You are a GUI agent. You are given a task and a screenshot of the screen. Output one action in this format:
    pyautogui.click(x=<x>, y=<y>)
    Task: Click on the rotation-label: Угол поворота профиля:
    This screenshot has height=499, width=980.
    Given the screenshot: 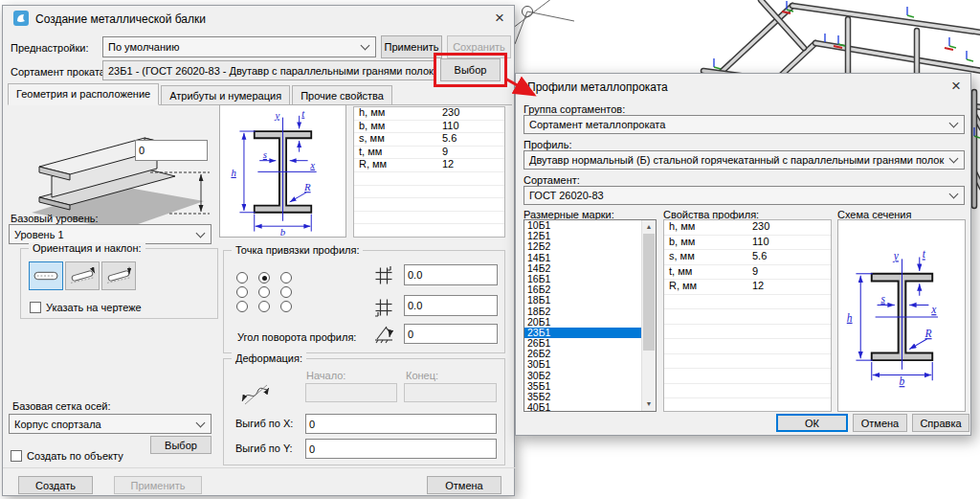 What is the action you would take?
    pyautogui.click(x=297, y=337)
    